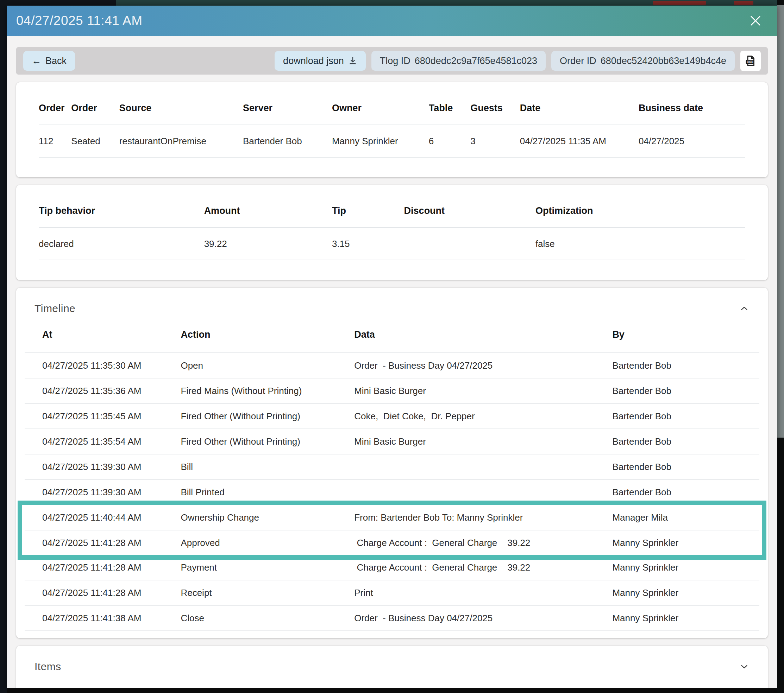 The width and height of the screenshot is (784, 693). I want to click on cell: Close, so click(267, 618).